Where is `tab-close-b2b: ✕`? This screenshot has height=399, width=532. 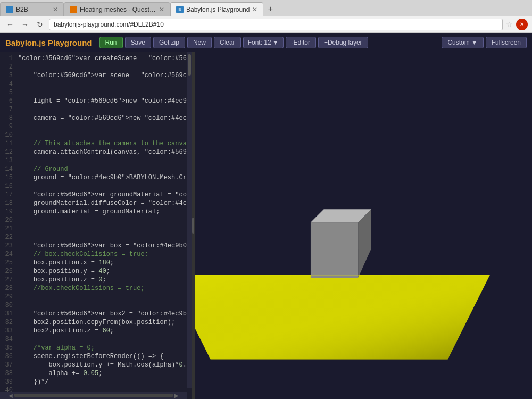 tab-close-b2b: ✕ is located at coordinates (55, 10).